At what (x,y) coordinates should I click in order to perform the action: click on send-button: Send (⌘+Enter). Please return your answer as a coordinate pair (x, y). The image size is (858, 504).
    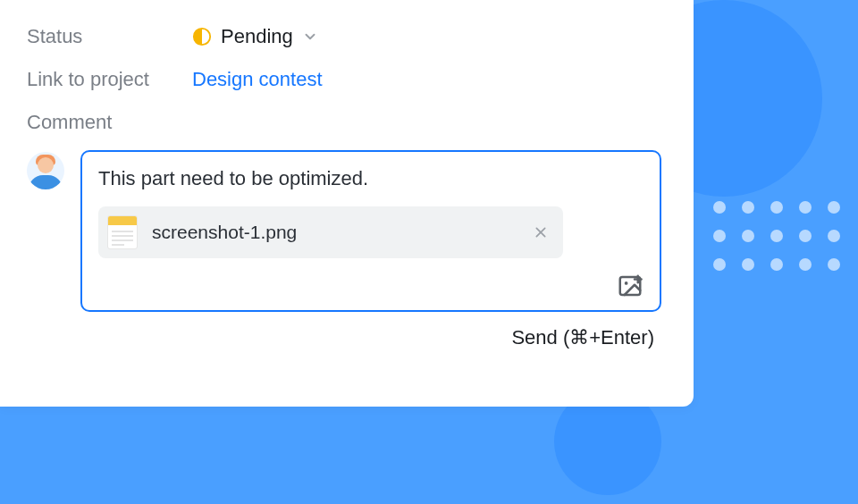
    Looking at the image, I should click on (583, 338).